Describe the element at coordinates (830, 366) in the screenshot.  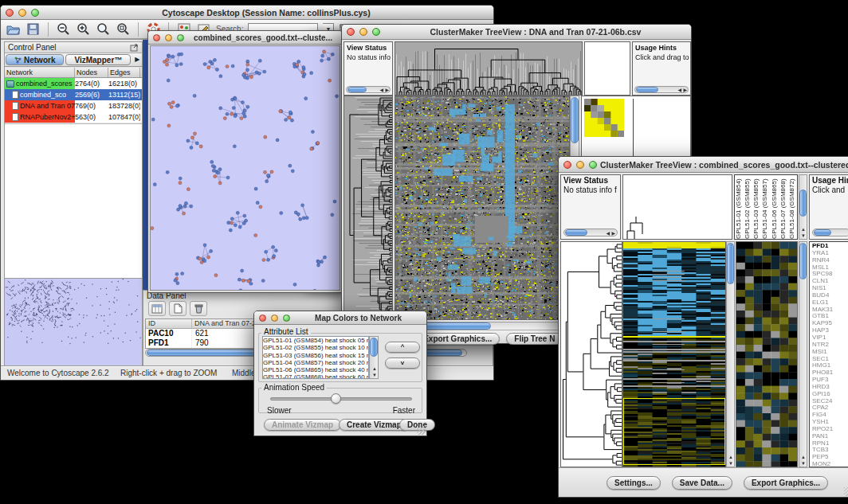
I see `gene-label: HMG1` at that location.